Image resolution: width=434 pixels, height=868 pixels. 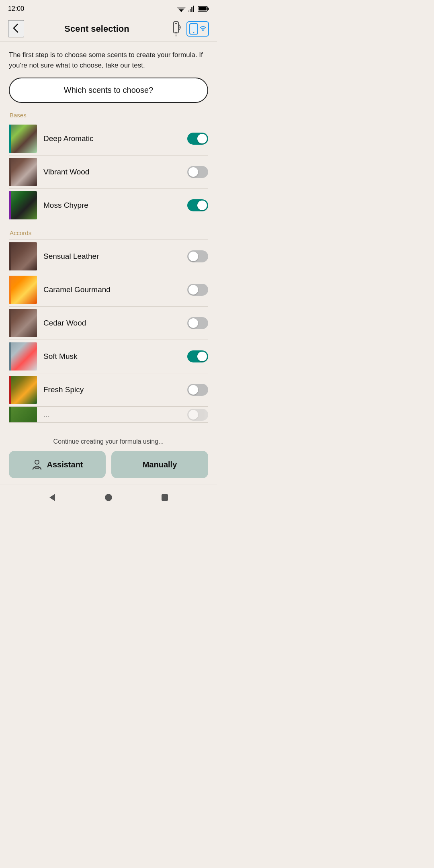 What do you see at coordinates (198, 390) in the screenshot?
I see `toggle-fresh-spicy` at bounding box center [198, 390].